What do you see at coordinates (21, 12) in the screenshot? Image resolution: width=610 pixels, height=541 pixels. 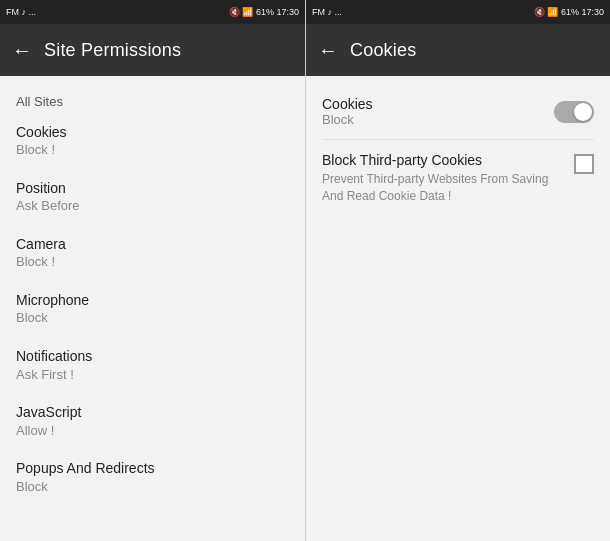 I see `left-status-left: FM ♪ ...` at bounding box center [21, 12].